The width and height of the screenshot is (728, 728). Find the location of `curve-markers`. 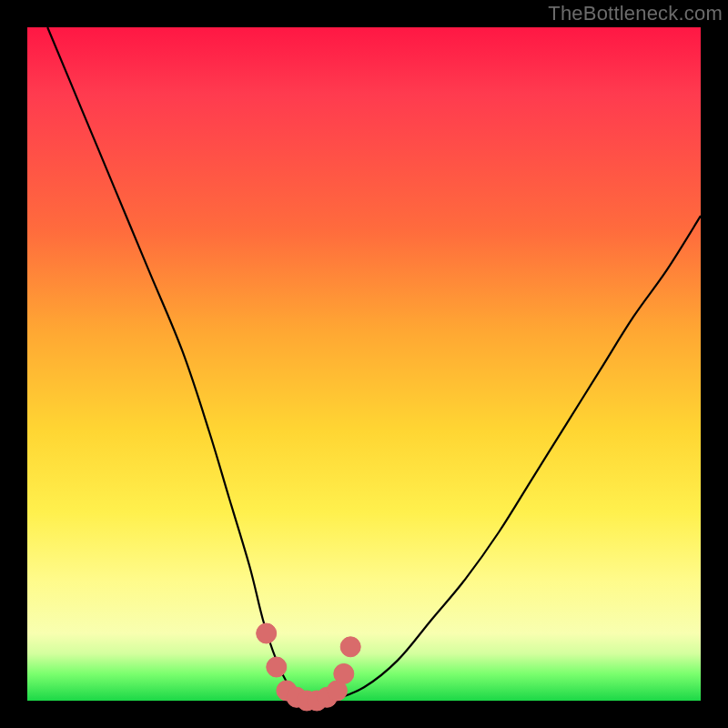

curve-markers is located at coordinates (309, 667).